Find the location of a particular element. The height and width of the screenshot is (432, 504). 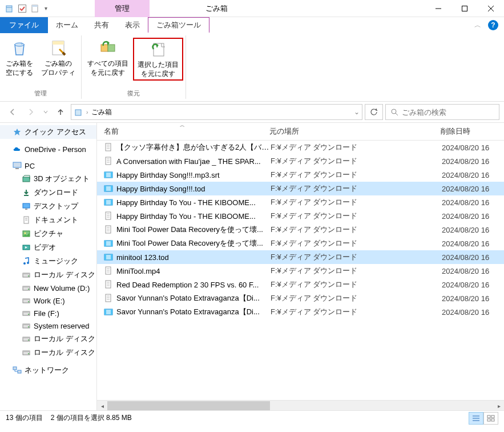

address-dropdown-icon: ⌄ is located at coordinates (357, 112).